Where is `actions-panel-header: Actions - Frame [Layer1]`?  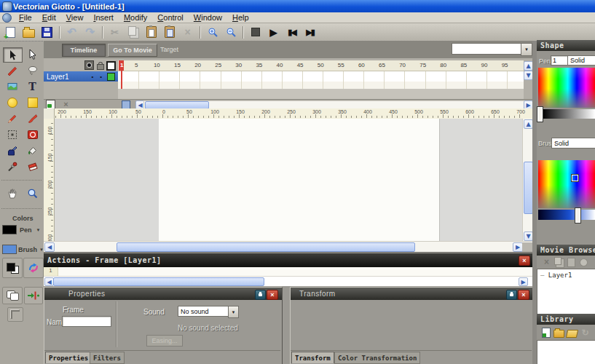 actions-panel-header: Actions - Frame [Layer1] is located at coordinates (290, 261).